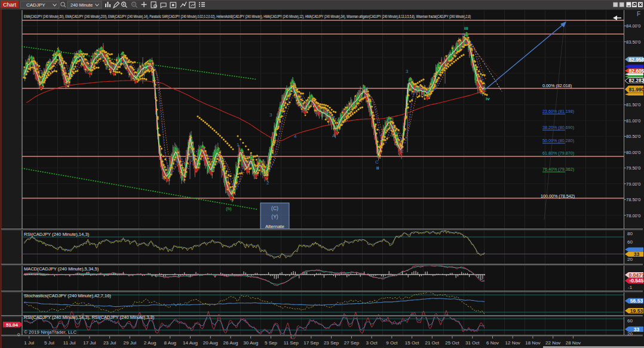 Image resolution: width=644 pixels, height=348 pixels. I want to click on svg-text: C, so click(377, 162).